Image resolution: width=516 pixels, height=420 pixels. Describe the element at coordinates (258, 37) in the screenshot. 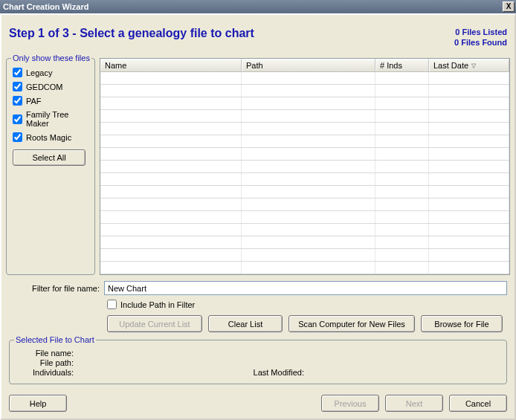

I see `header-row: Step 1 of 3 - Select a genealogy file to…` at that location.